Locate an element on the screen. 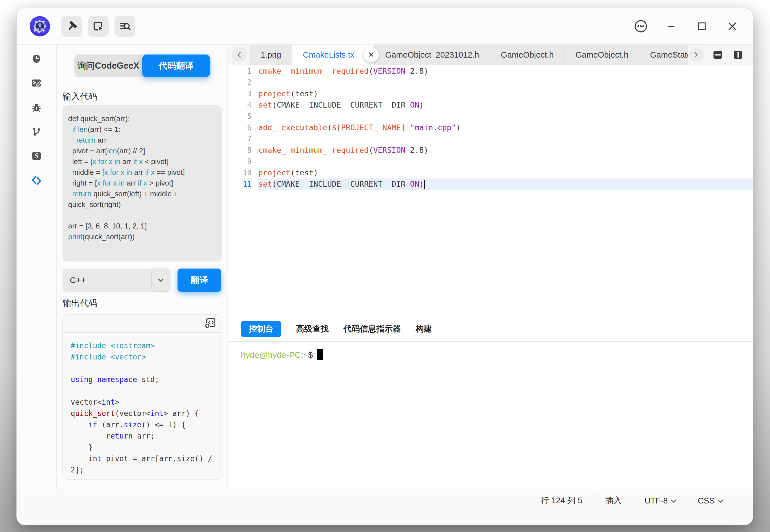 The width and height of the screenshot is (770, 532). minimize-button is located at coordinates (671, 26).